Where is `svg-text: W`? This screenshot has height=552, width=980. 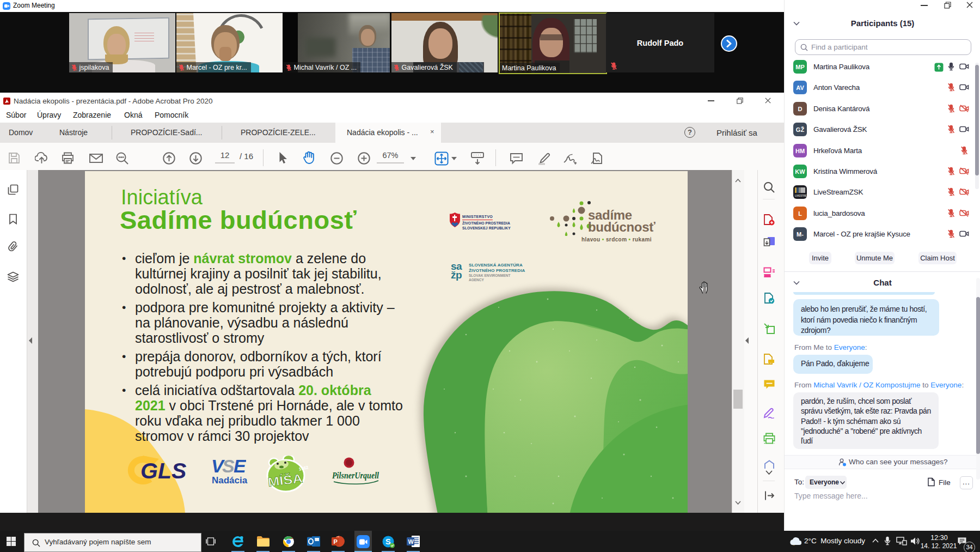 svg-text: W is located at coordinates (412, 542).